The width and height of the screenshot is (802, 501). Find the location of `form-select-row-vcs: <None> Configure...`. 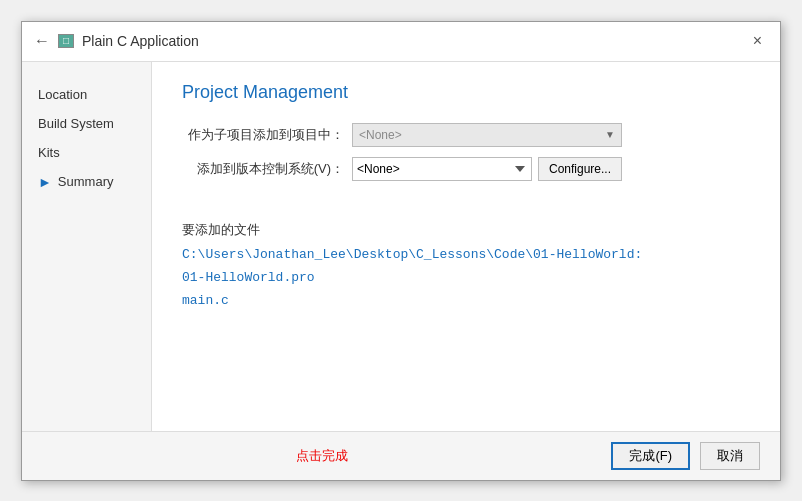

form-select-row-vcs: <None> Configure... is located at coordinates (487, 169).